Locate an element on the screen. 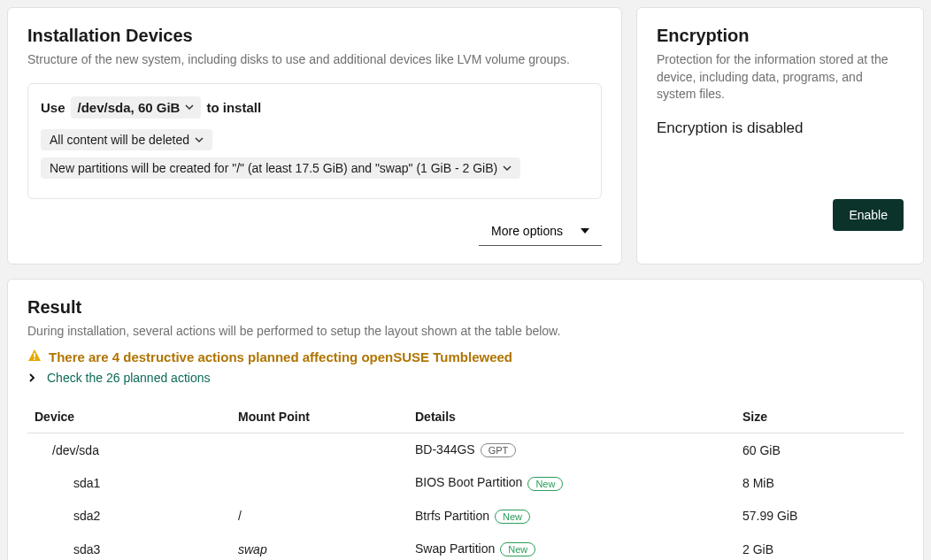  cell-device: sda3 is located at coordinates (129, 547).